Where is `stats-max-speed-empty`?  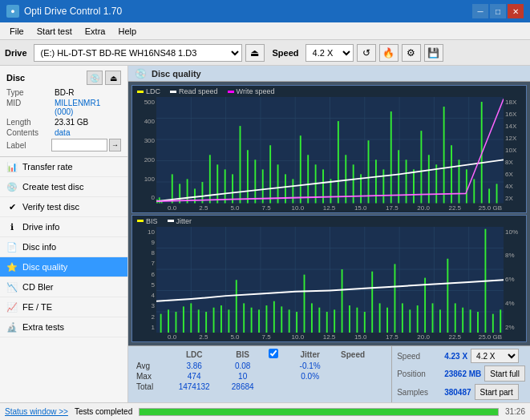
stats-max-speed-empty is located at coordinates (353, 377).